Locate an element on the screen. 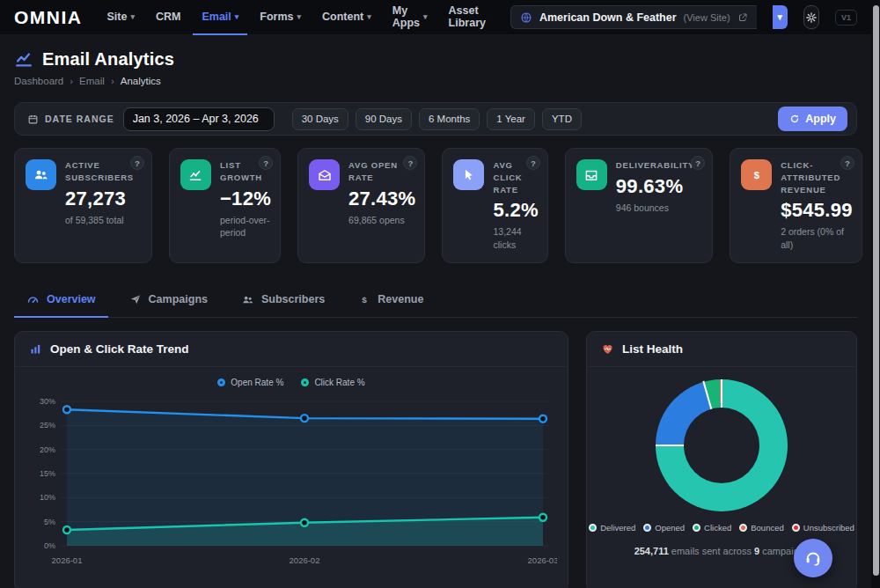 This screenshot has width=880, height=588. heart-pulse-icon is located at coordinates (607, 349).